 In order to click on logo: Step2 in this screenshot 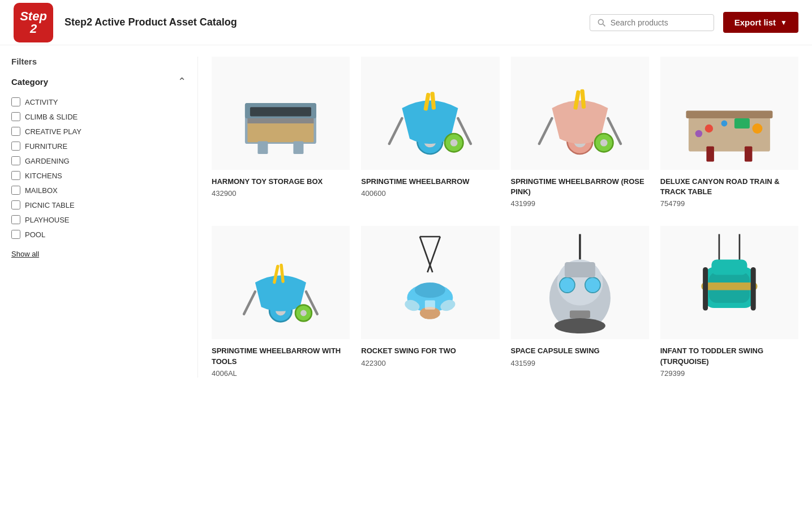, I will do `click(33, 23)`.